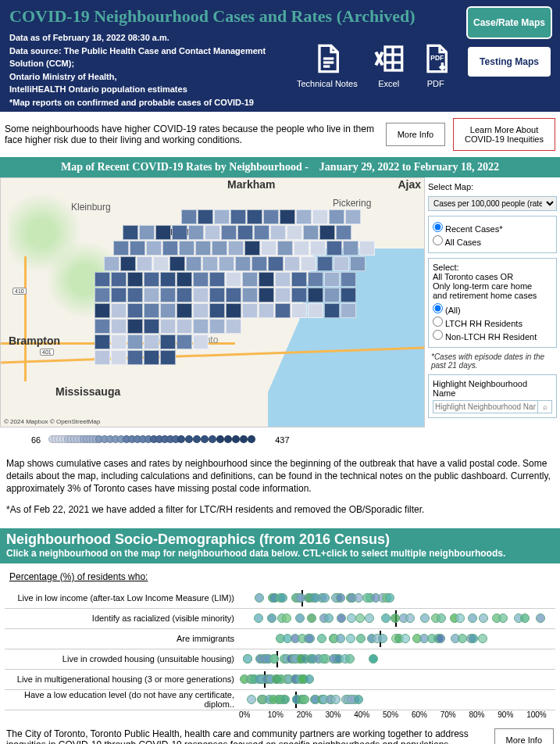 The height and width of the screenshot is (744, 560). Describe the element at coordinates (150, 70) in the screenshot. I see `header-meta: Data as of February 18, 2022 08:30 a.m. …` at that location.